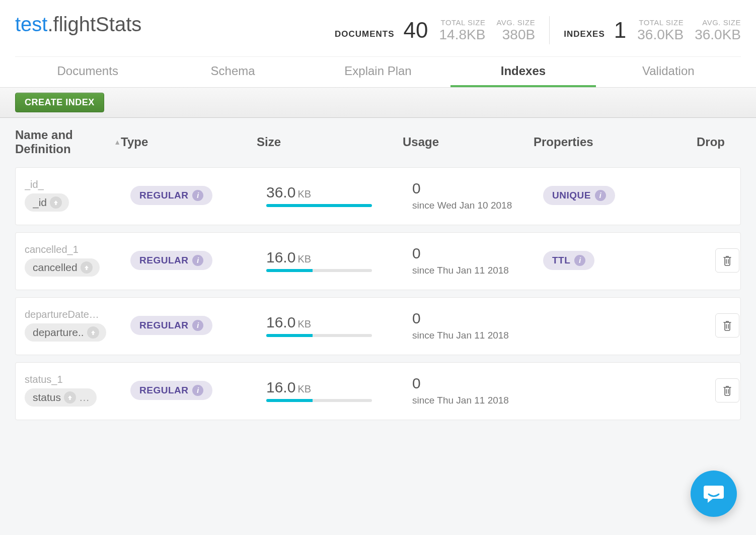 This screenshot has width=756, height=535. Describe the element at coordinates (378, 72) in the screenshot. I see `tab-explain-plan: Explain Plan` at that location.